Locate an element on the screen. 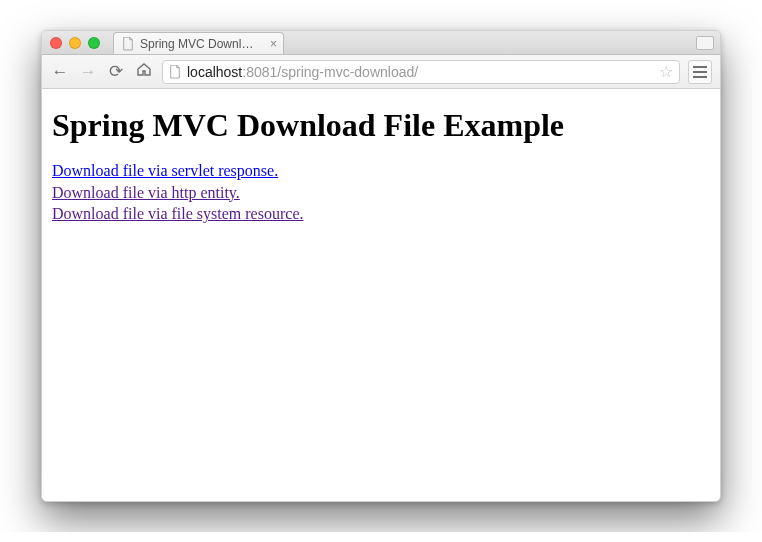 Image resolution: width=762 pixels, height=542 pixels. address-bar: localhost:8081/spring-mvc-download/ ☆ is located at coordinates (421, 72).